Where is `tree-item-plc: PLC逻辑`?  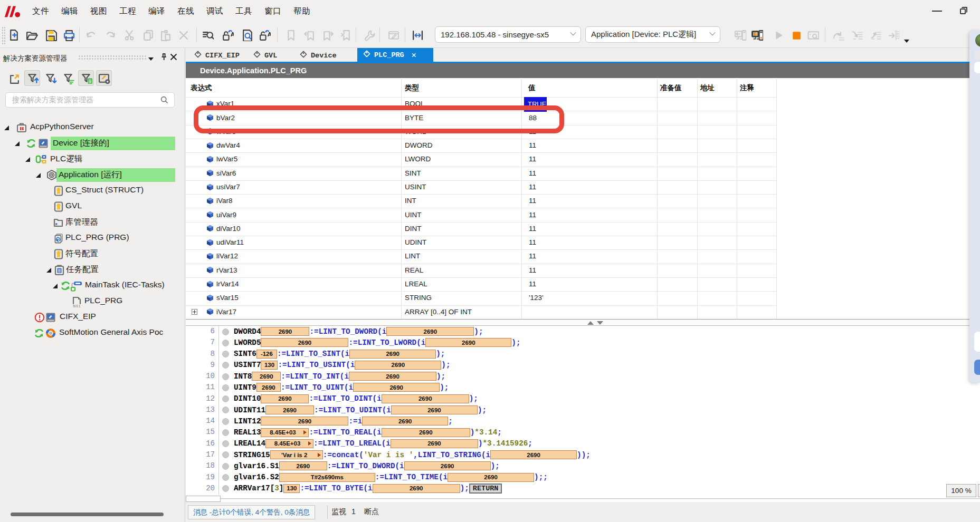 tree-item-plc: PLC逻辑 is located at coordinates (93, 159).